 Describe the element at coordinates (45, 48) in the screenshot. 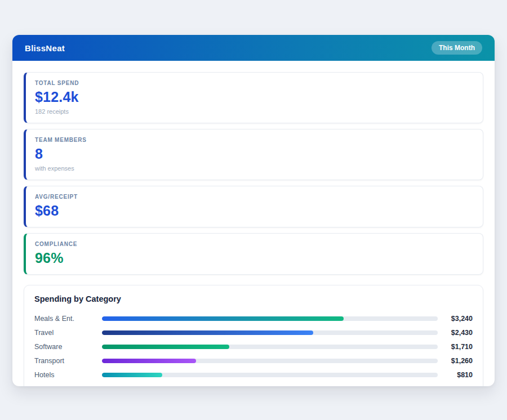

I see `app-title: BlissNeat` at that location.